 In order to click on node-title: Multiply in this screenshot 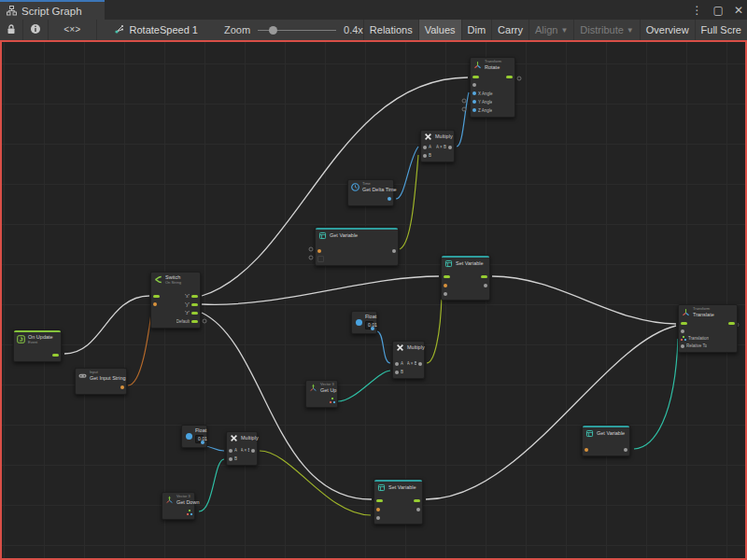, I will do `click(443, 136)`.